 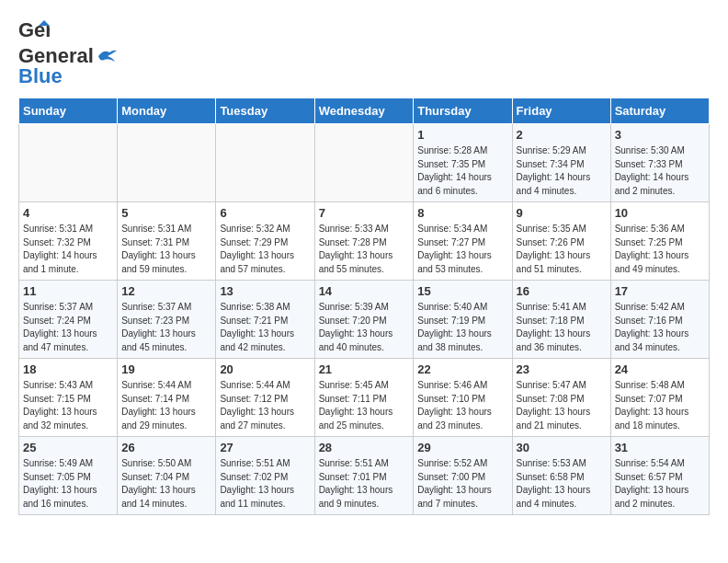 What do you see at coordinates (660, 447) in the screenshot?
I see `day-number: 31` at bounding box center [660, 447].